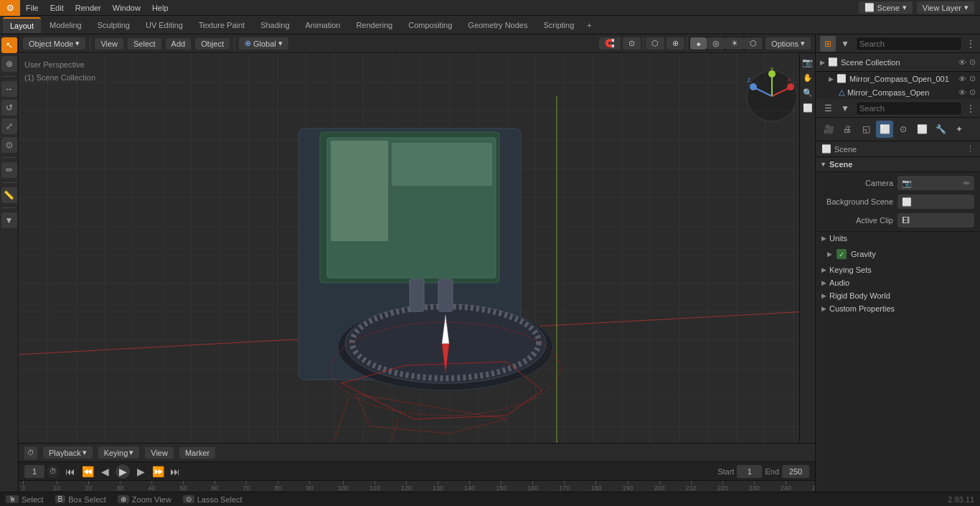 This screenshot has height=506, width=980. What do you see at coordinates (119, 452) in the screenshot?
I see `keying-menu: Keying ▾` at bounding box center [119, 452].